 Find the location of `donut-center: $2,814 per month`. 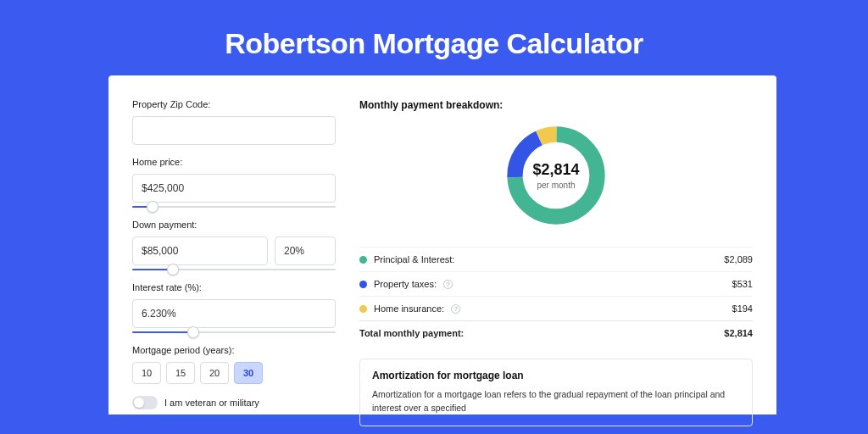

donut-center: $2,814 per month is located at coordinates (556, 175).